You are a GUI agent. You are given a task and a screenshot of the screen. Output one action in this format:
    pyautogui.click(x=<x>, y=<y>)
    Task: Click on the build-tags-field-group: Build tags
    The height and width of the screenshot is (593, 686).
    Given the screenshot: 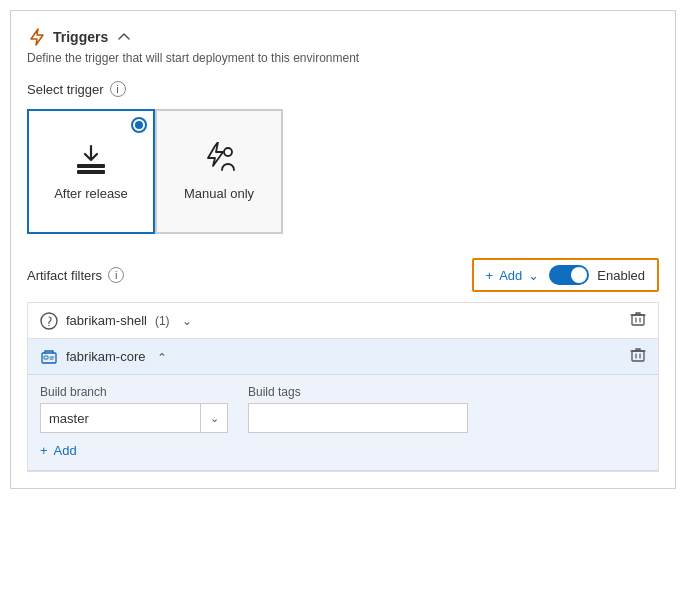 What is the action you would take?
    pyautogui.click(x=358, y=409)
    